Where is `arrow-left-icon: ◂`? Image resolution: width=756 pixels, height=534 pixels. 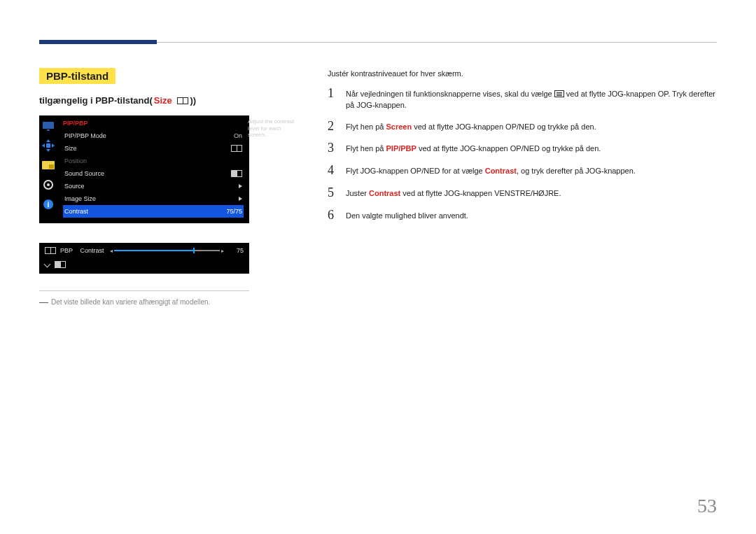
arrow-left-icon: ◂ is located at coordinates (111, 251).